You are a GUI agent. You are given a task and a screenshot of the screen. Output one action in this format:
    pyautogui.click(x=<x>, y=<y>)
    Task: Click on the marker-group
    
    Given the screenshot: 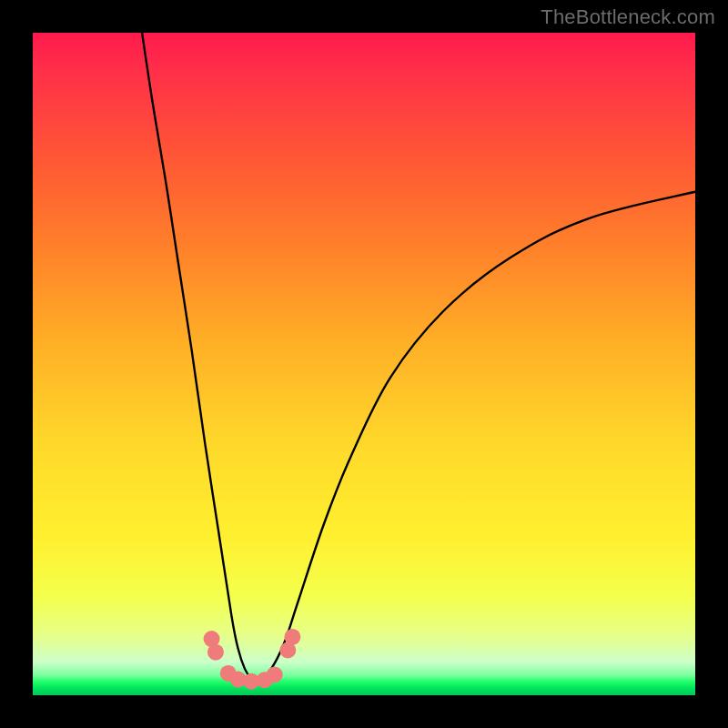 What is the action you would take?
    pyautogui.click(x=253, y=659)
    